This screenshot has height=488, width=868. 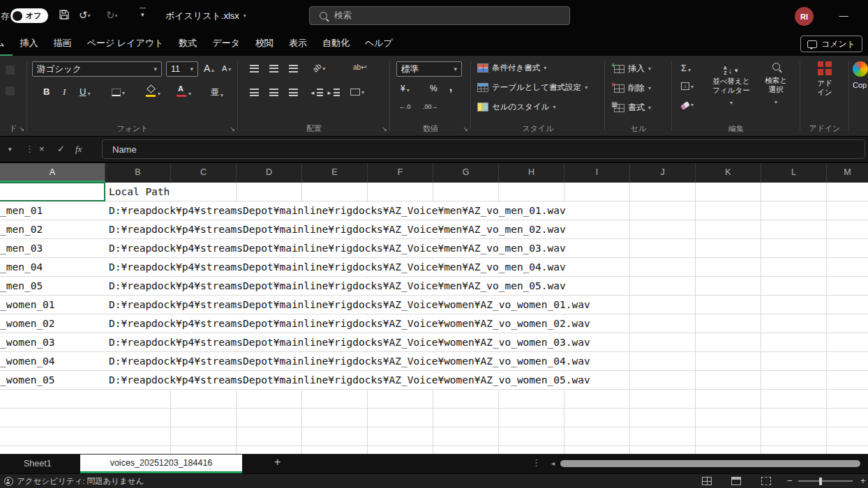 I want to click on redo-button: ↻▾, so click(x=112, y=15).